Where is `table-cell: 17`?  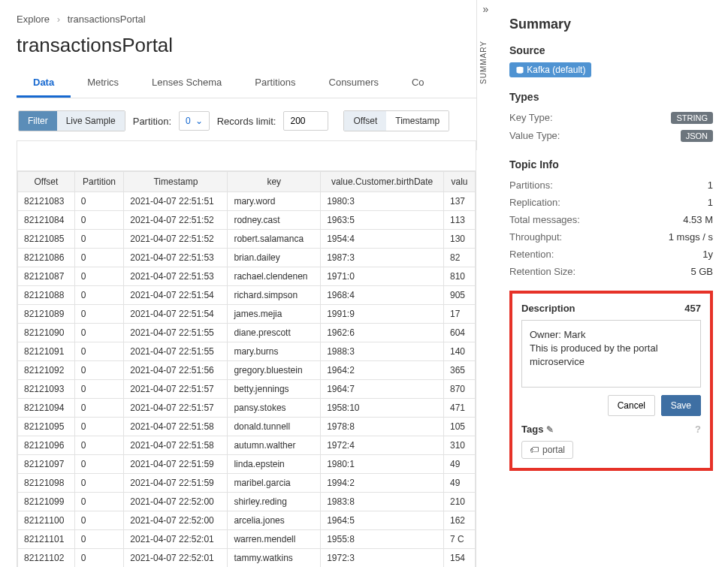
table-cell: 17 is located at coordinates (460, 314).